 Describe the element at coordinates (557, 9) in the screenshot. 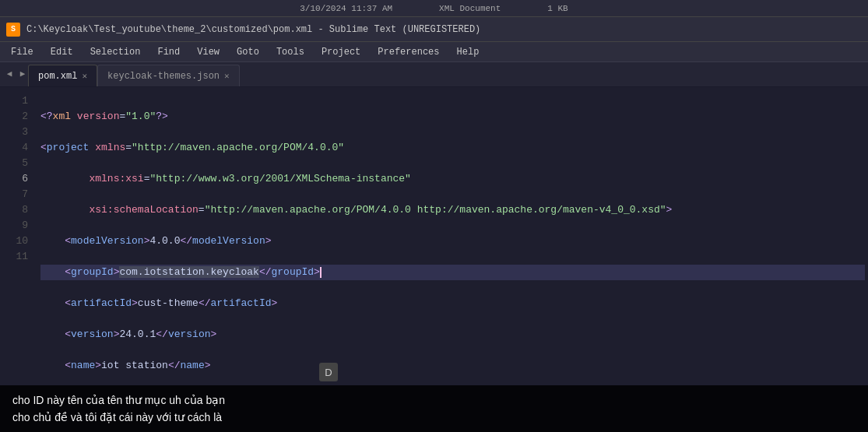

I see `file-size: 1 KB` at that location.